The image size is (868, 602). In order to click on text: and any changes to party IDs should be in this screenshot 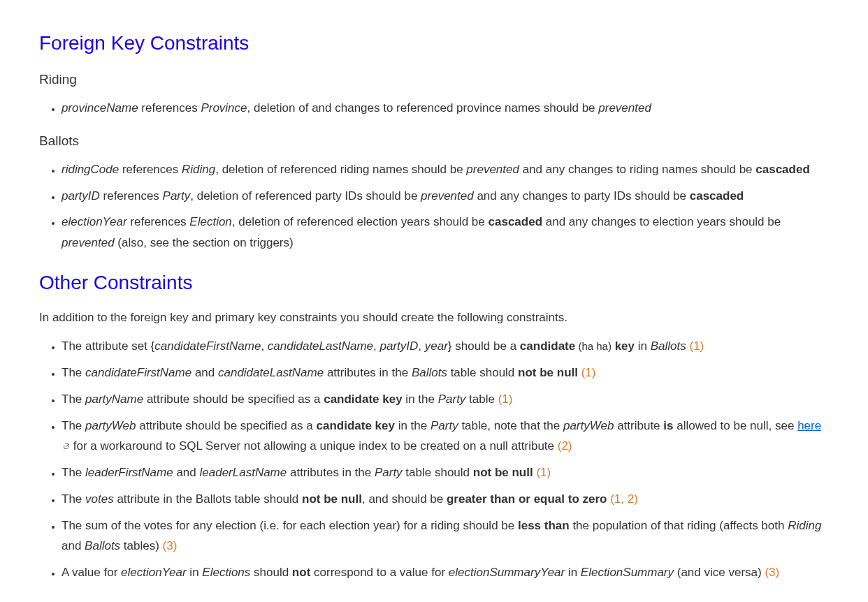, I will do `click(581, 196)`.